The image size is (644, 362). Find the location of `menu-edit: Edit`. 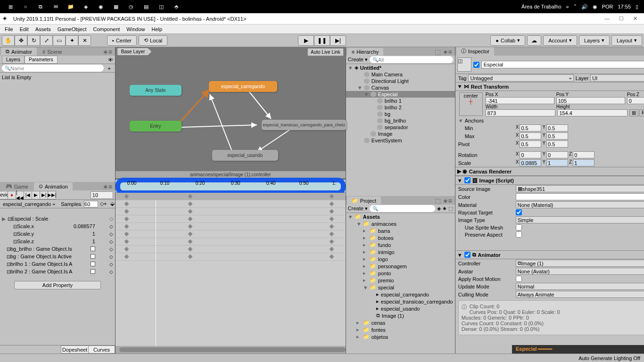

menu-edit: Edit is located at coordinates (25, 29).